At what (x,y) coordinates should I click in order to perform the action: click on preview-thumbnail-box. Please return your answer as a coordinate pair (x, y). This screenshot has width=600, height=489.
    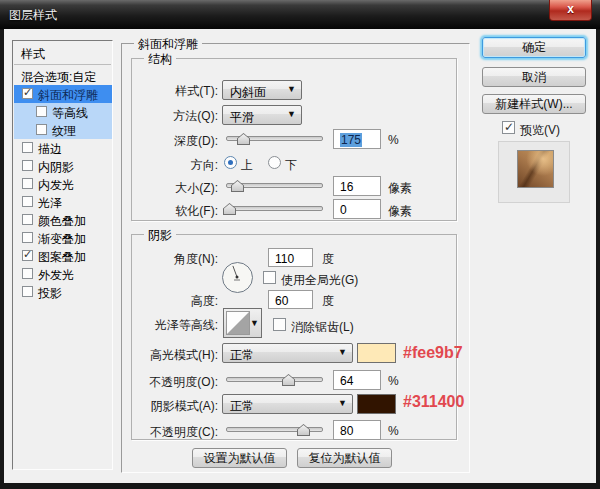
    Looking at the image, I should click on (534, 172).